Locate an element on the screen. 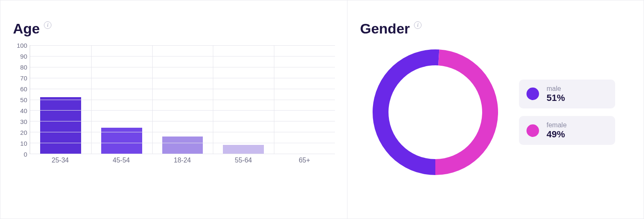 The image size is (644, 219). x-tick-label: 18-24 is located at coordinates (182, 160).